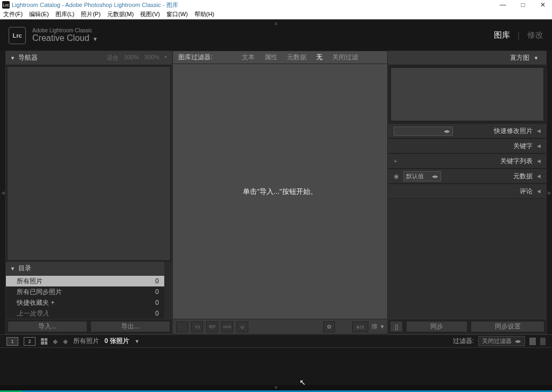  Describe the element at coordinates (137, 341) in the screenshot. I see `breadcrumb-dropdown-icon: ▼` at that location.